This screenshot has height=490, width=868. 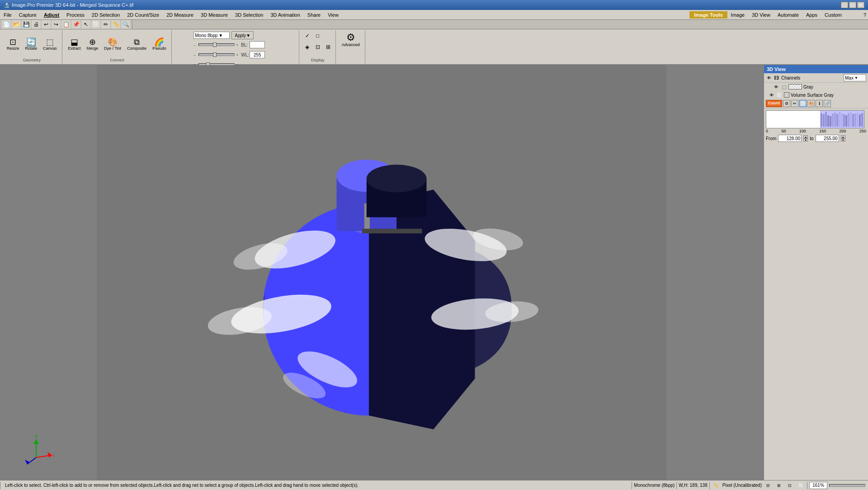 I want to click on rotate-button: 🔄 Rotate, so click(x=32, y=44).